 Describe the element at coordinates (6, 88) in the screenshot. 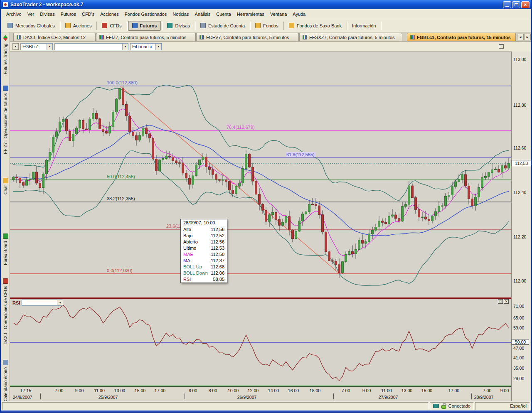

I see `futures-ops-icon` at that location.